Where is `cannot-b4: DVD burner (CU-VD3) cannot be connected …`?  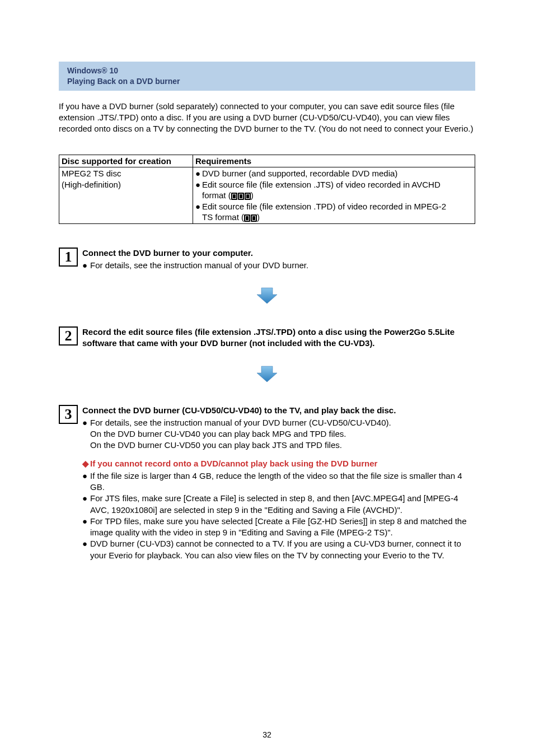 cannot-b4: DVD burner (CU-VD3) cannot be connected … is located at coordinates (283, 550).